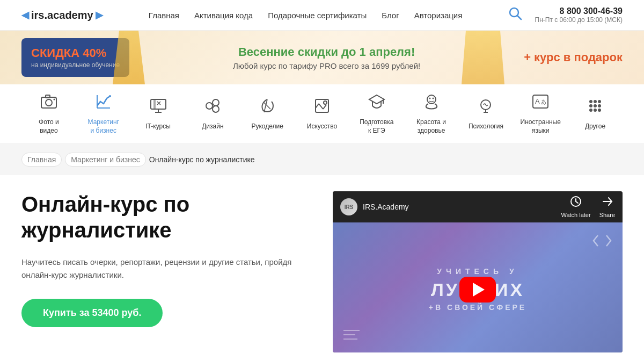 This screenshot has width=644, height=360. I want to click on category-psychology: Психология, so click(486, 114).